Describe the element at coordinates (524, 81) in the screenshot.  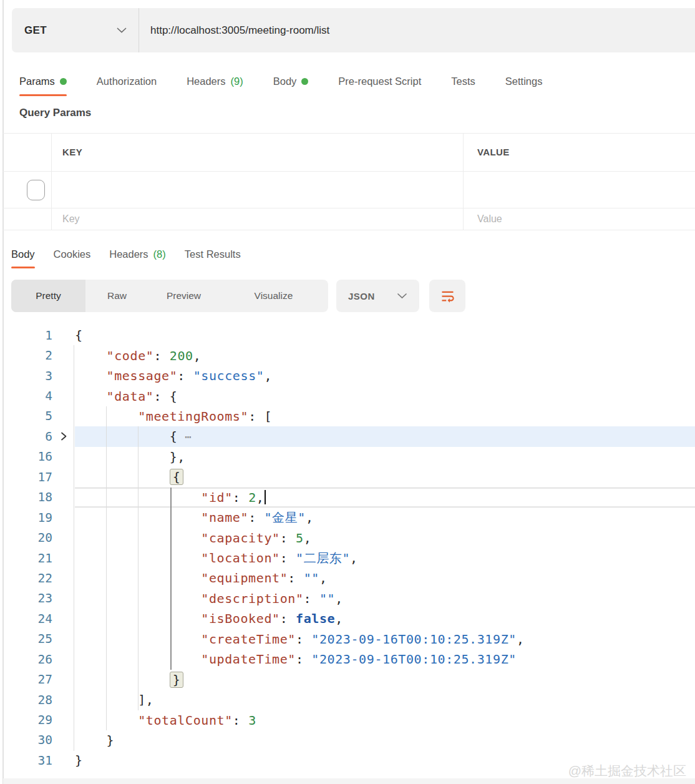
I see `tab-label: Settings` at that location.